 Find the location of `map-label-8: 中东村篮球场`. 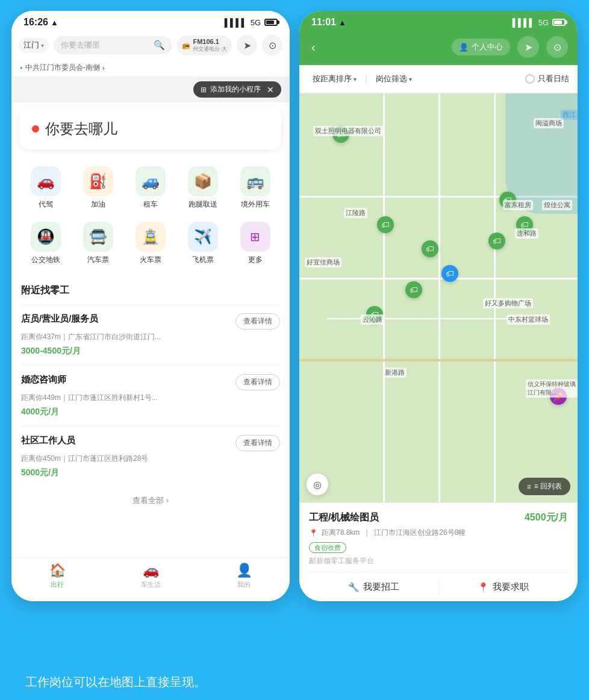

map-label-8: 中东村篮球场 is located at coordinates (528, 319).